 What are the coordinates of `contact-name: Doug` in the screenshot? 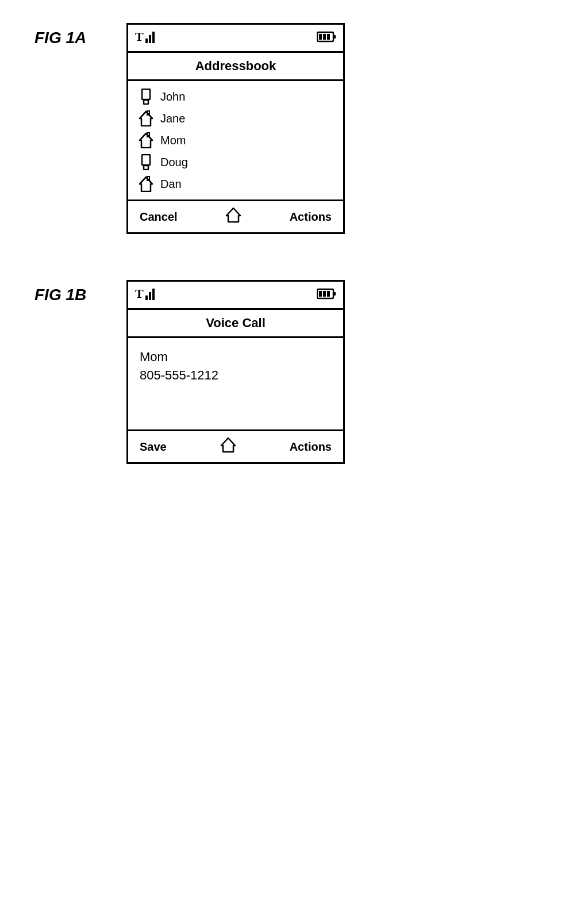 It's located at (174, 162).